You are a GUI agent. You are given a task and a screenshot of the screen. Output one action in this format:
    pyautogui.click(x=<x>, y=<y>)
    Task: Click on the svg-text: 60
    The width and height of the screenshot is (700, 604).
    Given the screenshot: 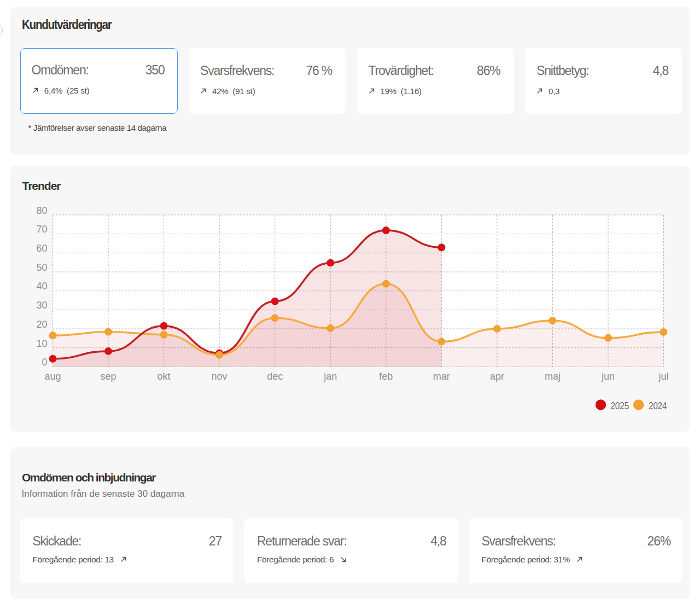 What is the action you would take?
    pyautogui.click(x=42, y=248)
    